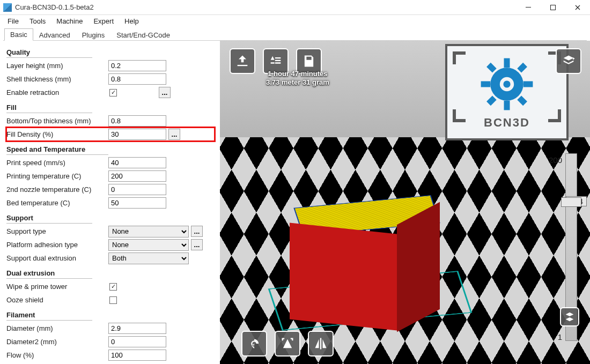 The height and width of the screenshot is (364, 590). Describe the element at coordinates (174, 134) in the screenshot. I see `fill-density-more-button: ...` at that location.